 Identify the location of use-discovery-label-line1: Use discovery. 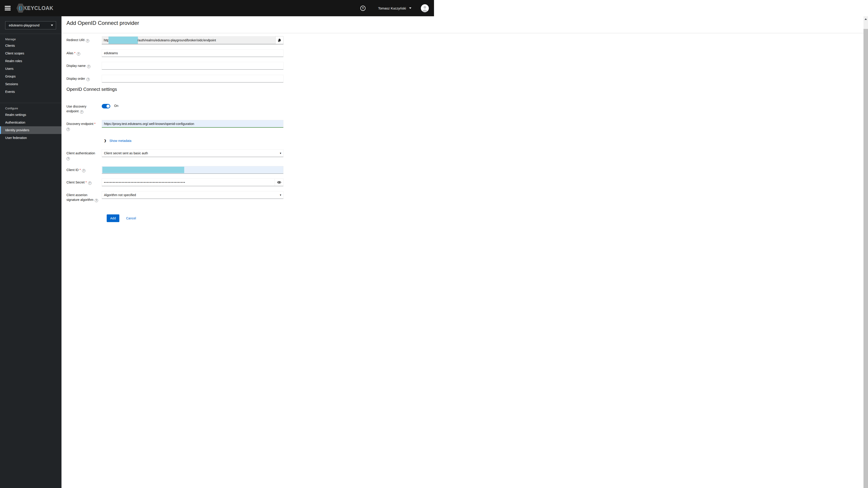
(76, 106).